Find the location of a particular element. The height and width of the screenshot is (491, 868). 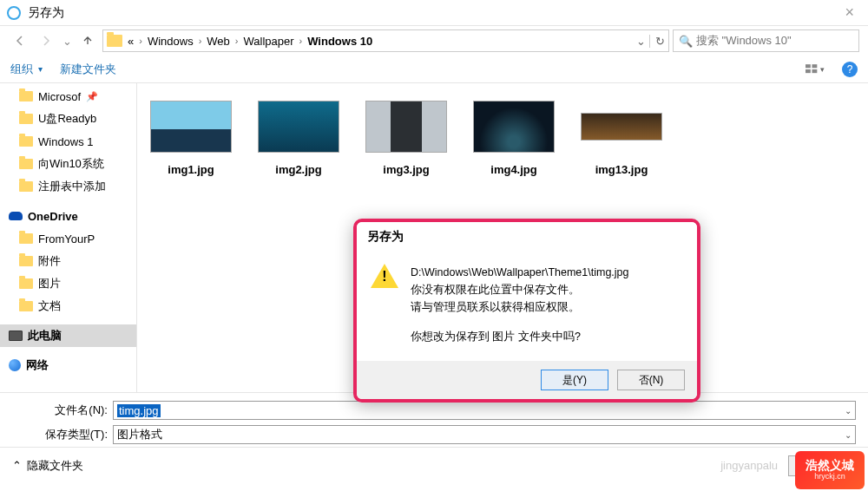

sidebar-label: 此电脑 is located at coordinates (45, 336).